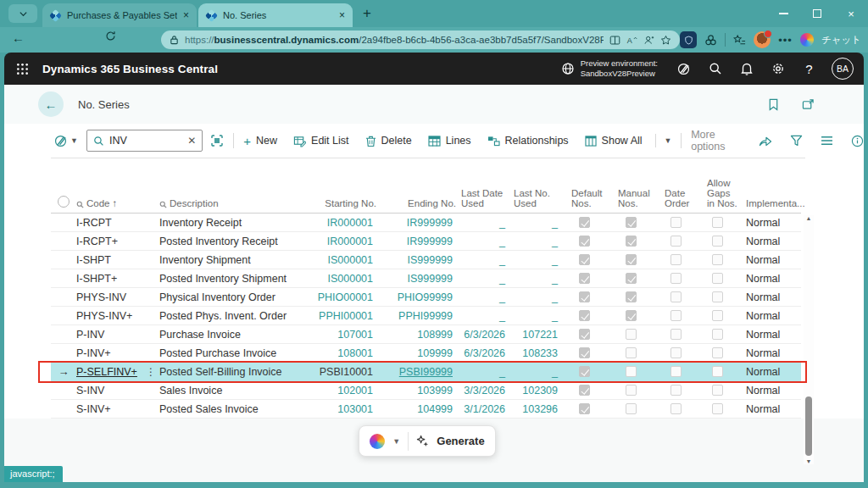 This screenshot has width=868, height=488. I want to click on cell-code: I-SHPT+⋮, so click(118, 278).